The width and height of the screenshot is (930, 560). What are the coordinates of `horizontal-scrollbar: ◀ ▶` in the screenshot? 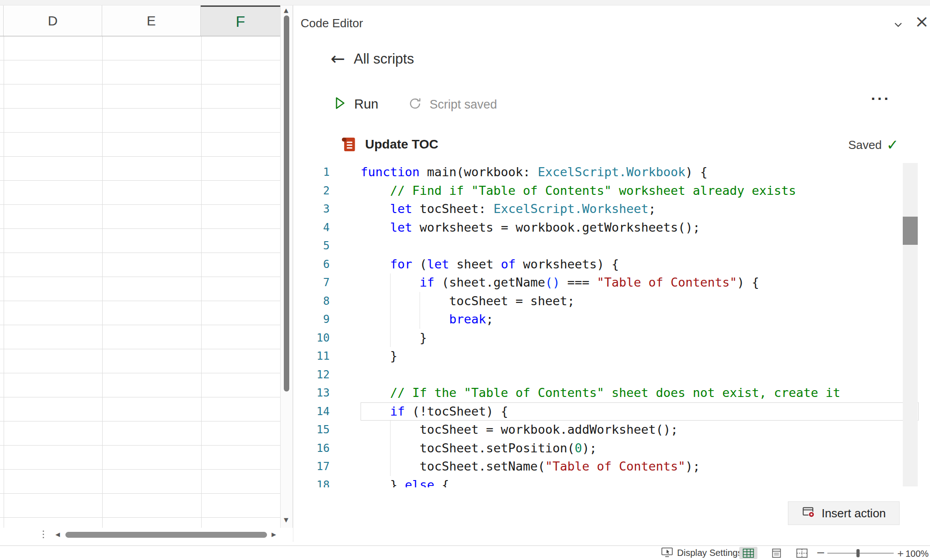 It's located at (140, 535).